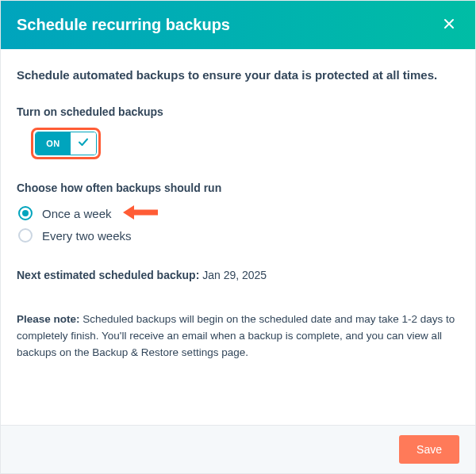  What do you see at coordinates (238, 275) in the screenshot?
I see `next-backup-estimate: Next estimated scheduled backup: Jan 29,…` at bounding box center [238, 275].